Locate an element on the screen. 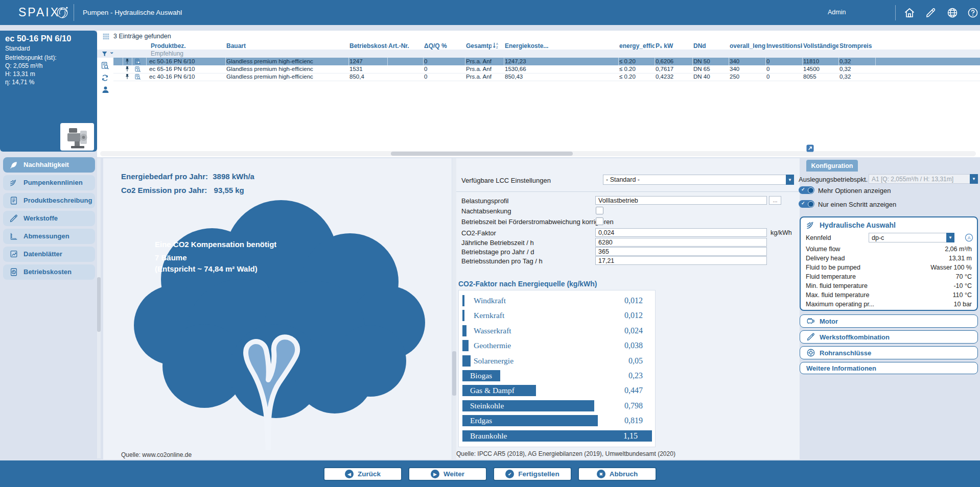 Image resolution: width=980 pixels, height=487 pixels. tree-text-line3: (Entspricht ~ 74,84 m² Wald) is located at coordinates (206, 269).